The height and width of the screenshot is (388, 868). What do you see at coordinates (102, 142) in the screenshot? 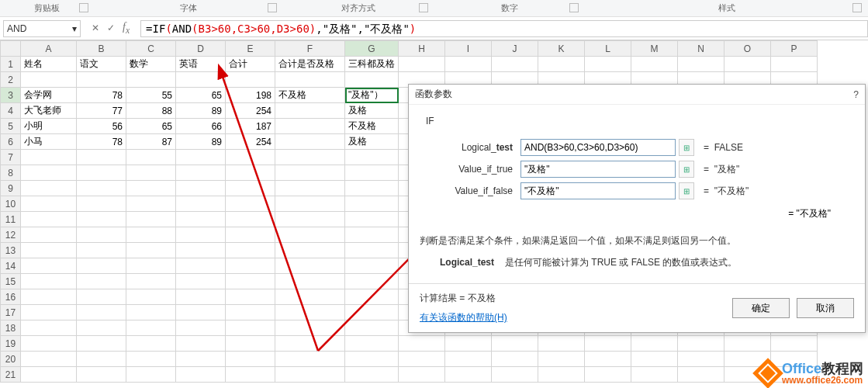
I see `cell: 78` at bounding box center [102, 142].